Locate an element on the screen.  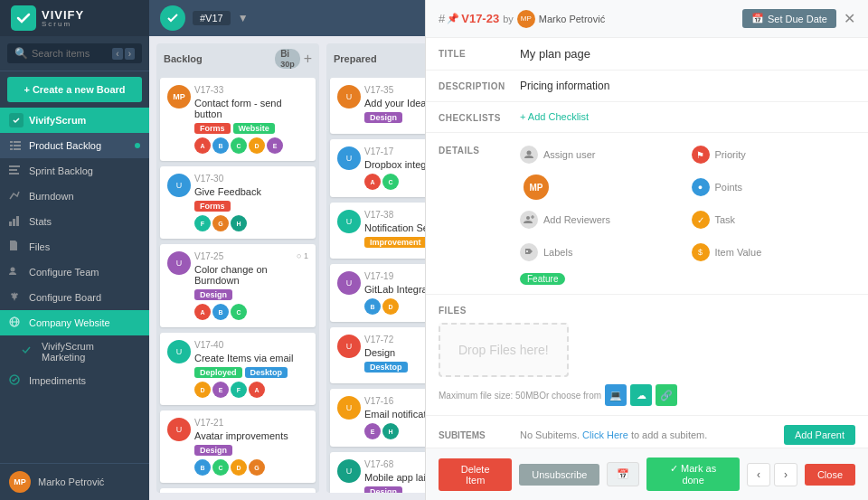
avatar: E is located at coordinates (221, 390).